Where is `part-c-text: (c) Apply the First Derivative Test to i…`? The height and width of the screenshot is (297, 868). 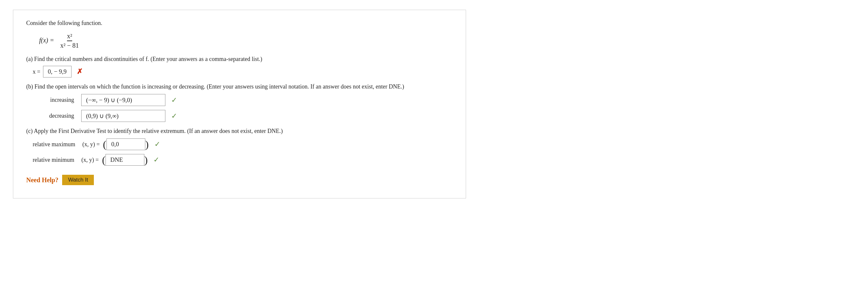 part-c-text: (c) Apply the First Derivative Test to i… is located at coordinates (240, 131).